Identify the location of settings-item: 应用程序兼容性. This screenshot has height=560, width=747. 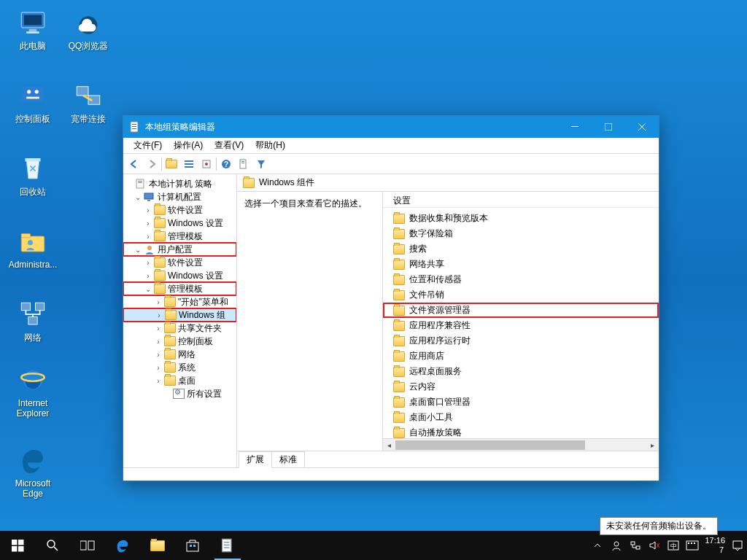
(521, 325).